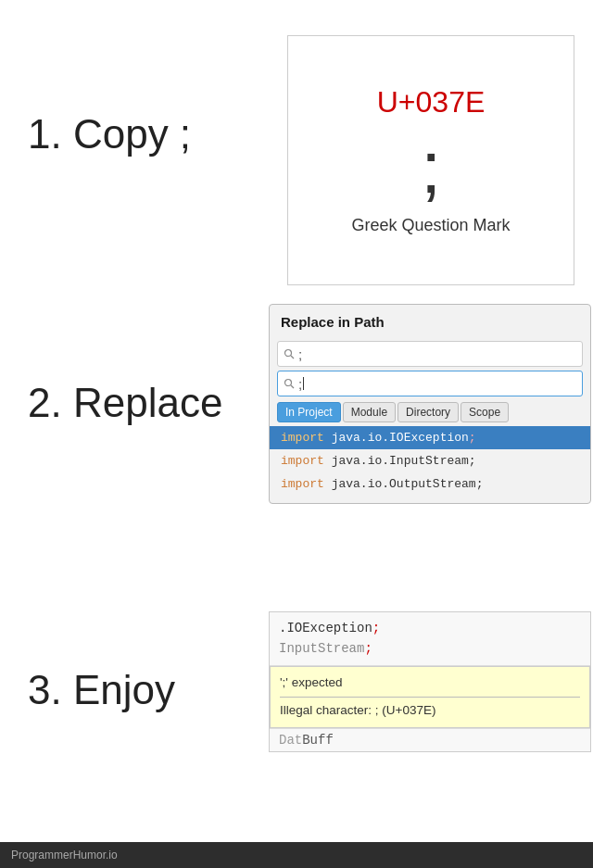 This screenshot has height=868, width=593. I want to click on unicode-card: U+037E ; Greek Question Mark, so click(431, 160).